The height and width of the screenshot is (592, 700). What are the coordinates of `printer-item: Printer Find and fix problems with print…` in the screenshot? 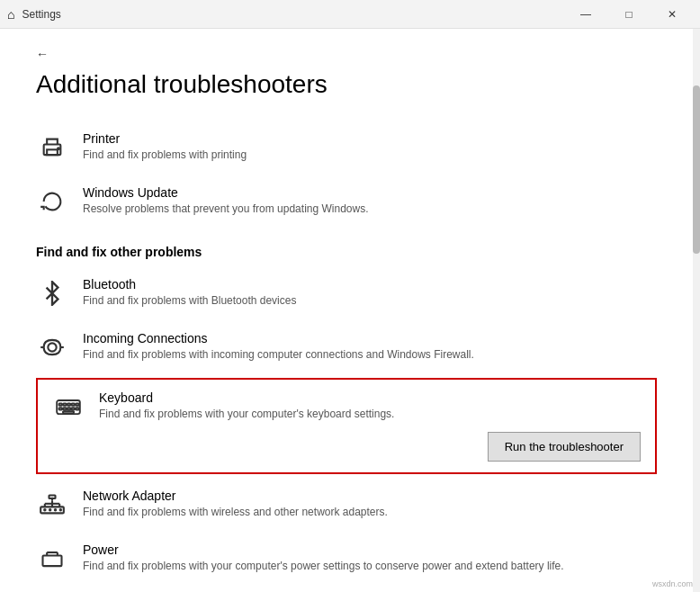 It's located at (346, 148).